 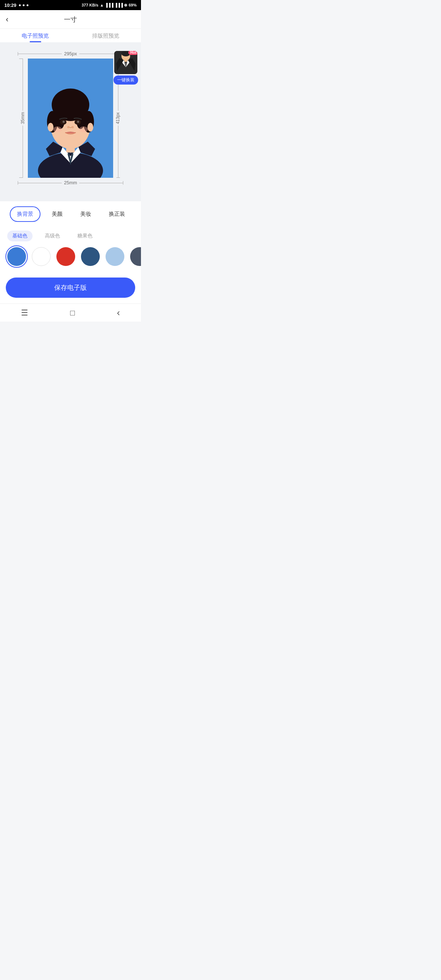 I want to click on passport-photo, so click(x=70, y=118).